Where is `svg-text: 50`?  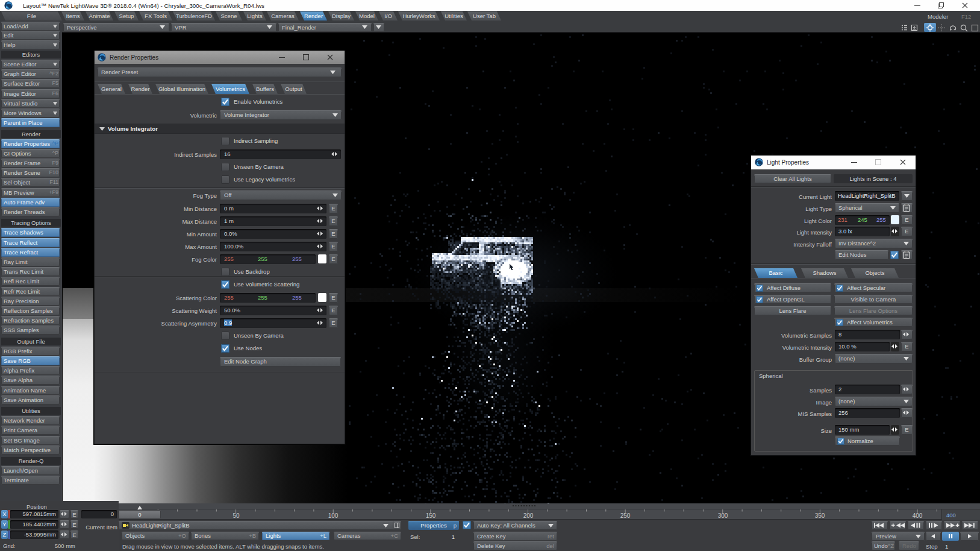 svg-text: 50 is located at coordinates (236, 516).